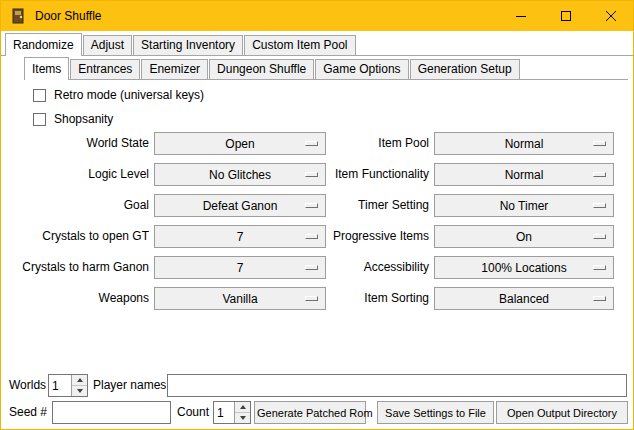 The height and width of the screenshot is (430, 634). I want to click on item-sorting-dropdown: Balanced, so click(524, 298).